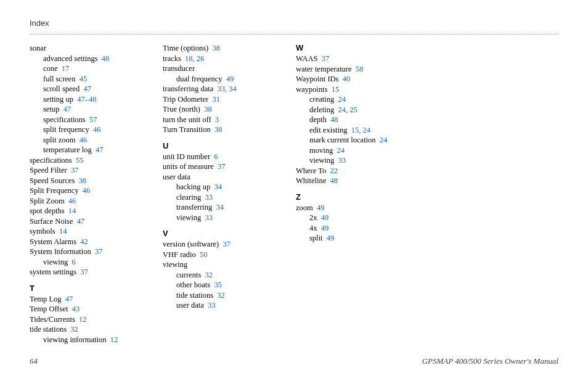 The width and height of the screenshot is (588, 381). What do you see at coordinates (181, 109) in the screenshot?
I see `index-entry-text: True (north)` at bounding box center [181, 109].